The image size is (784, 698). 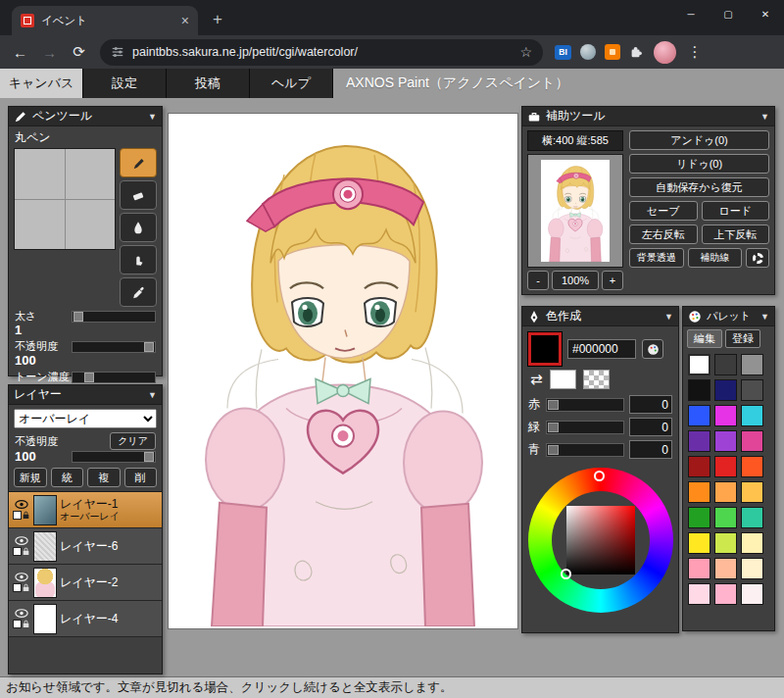 What do you see at coordinates (105, 21) in the screenshot?
I see `browser-tab: イベント ×` at bounding box center [105, 21].